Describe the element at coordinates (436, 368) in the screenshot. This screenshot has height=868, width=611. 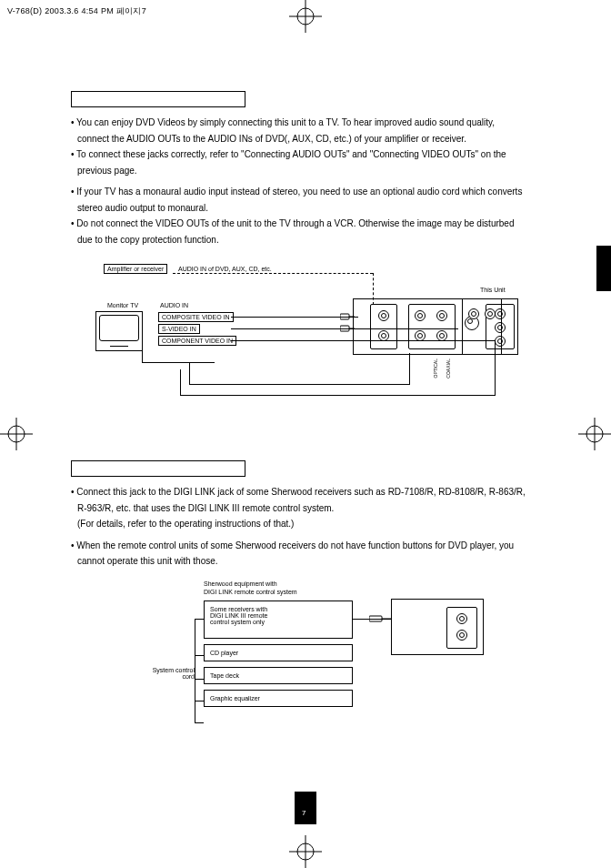
I see `label-optical: OPTICAL` at that location.